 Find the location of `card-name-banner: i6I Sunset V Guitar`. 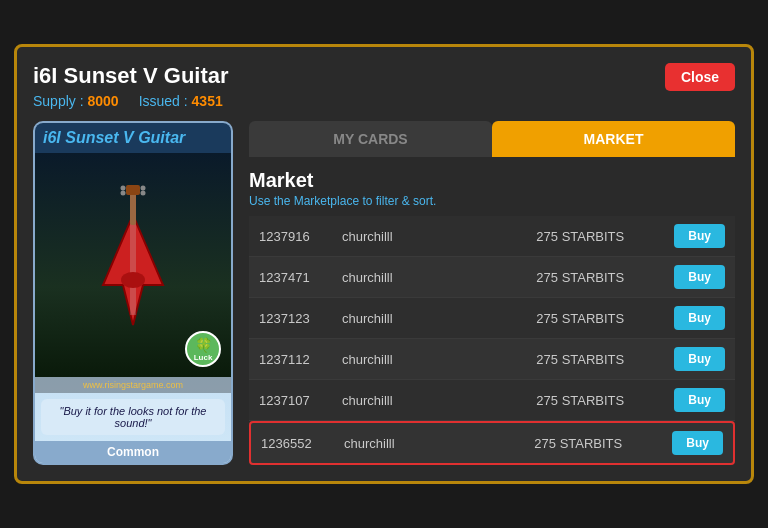

card-name-banner: i6I Sunset V Guitar is located at coordinates (114, 138).